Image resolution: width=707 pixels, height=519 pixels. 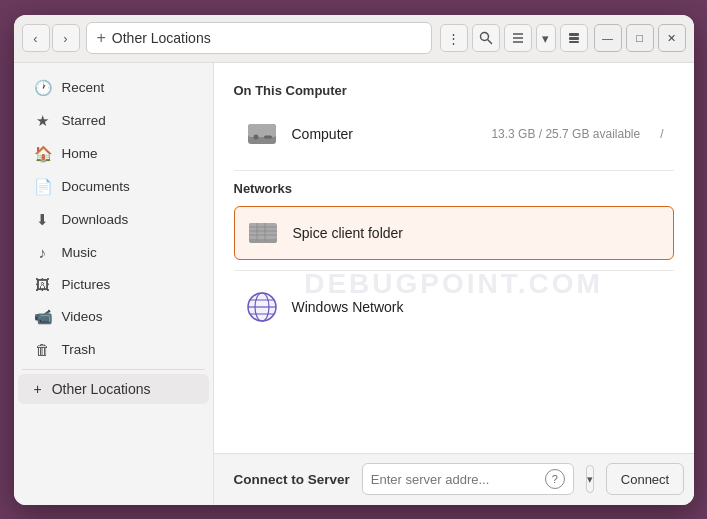 I want to click on sidebar-item-documents-label: Documents, so click(x=96, y=186).